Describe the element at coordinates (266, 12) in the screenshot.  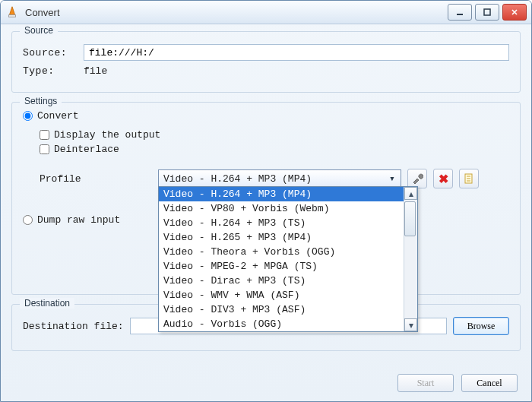
I see `titlebar: Convert` at that location.